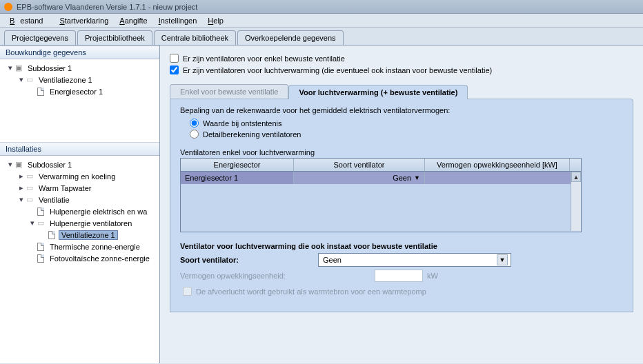 This screenshot has width=643, height=364. Describe the element at coordinates (8, 7) in the screenshot. I see `app-icon` at that location.